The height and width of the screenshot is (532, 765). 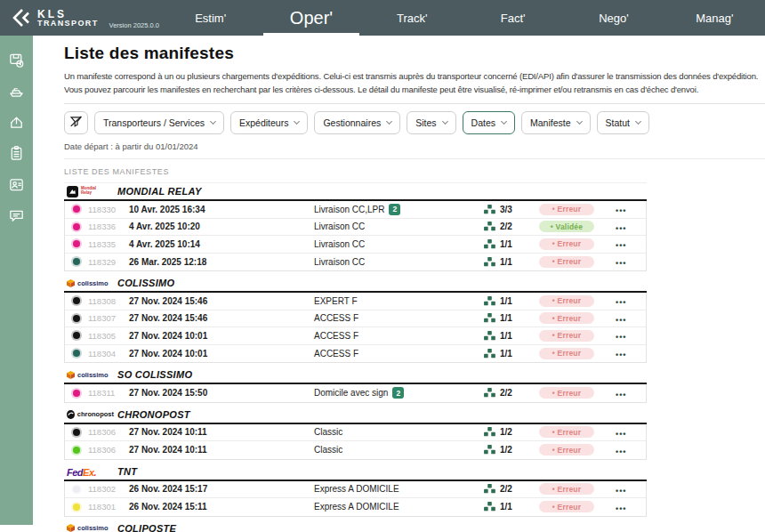 What do you see at coordinates (356, 472) in the screenshot?
I see `carrier-group-header: FedEx. TNT` at bounding box center [356, 472].